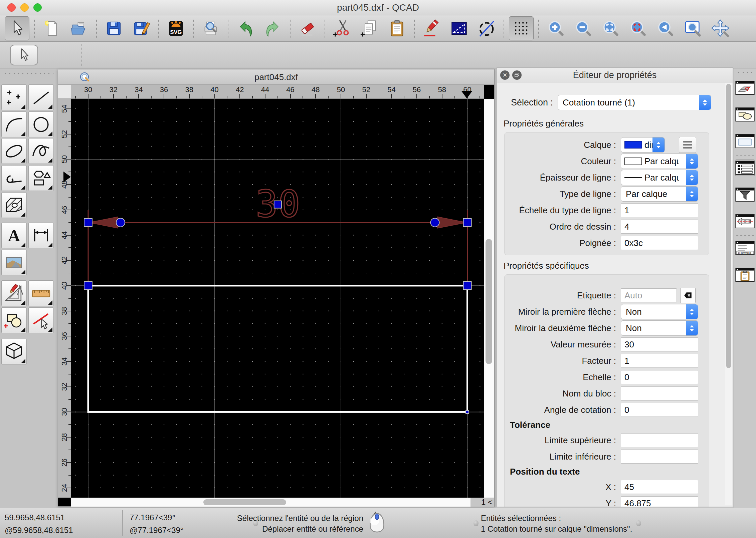 This screenshot has width=756, height=538. I want to click on library-browser-panel-button, so click(745, 141).